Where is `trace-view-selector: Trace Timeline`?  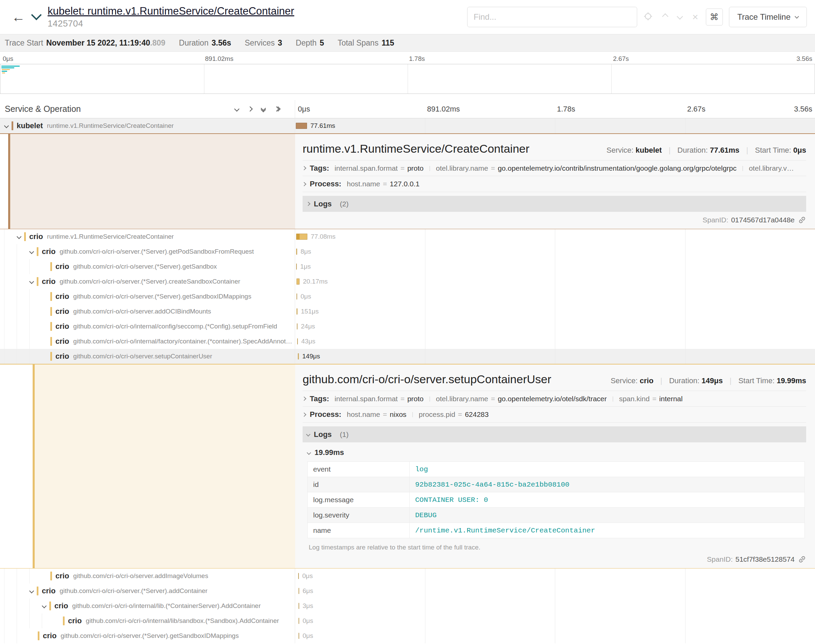
trace-view-selector: Trace Timeline is located at coordinates (768, 17).